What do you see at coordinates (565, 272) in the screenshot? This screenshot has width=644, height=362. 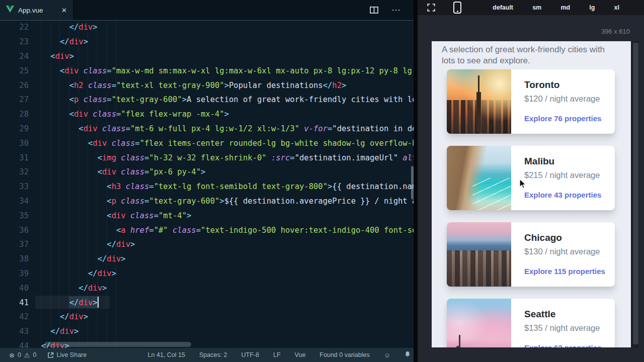 I see `explore-properties-link: Explore 115 properties` at bounding box center [565, 272].